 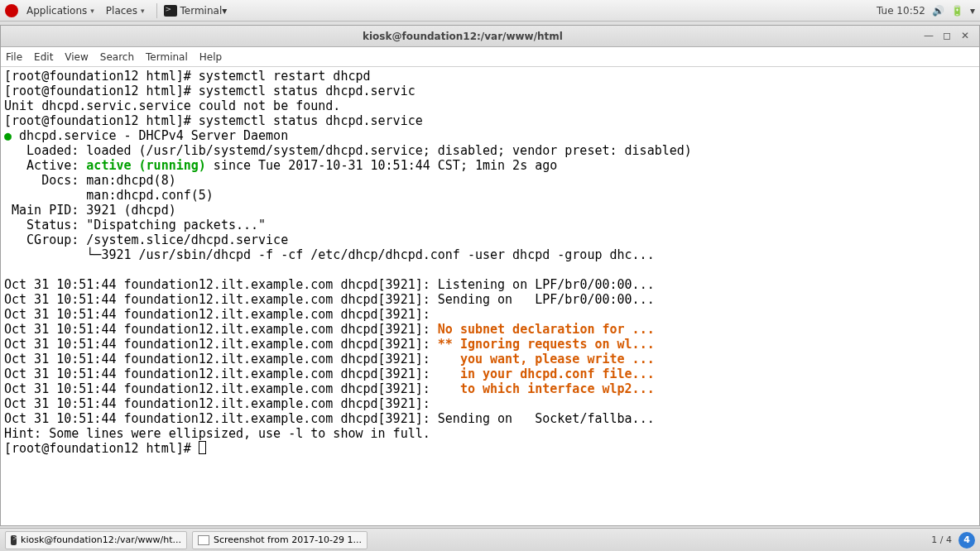 I want to click on menu-file: File, so click(x=14, y=57).